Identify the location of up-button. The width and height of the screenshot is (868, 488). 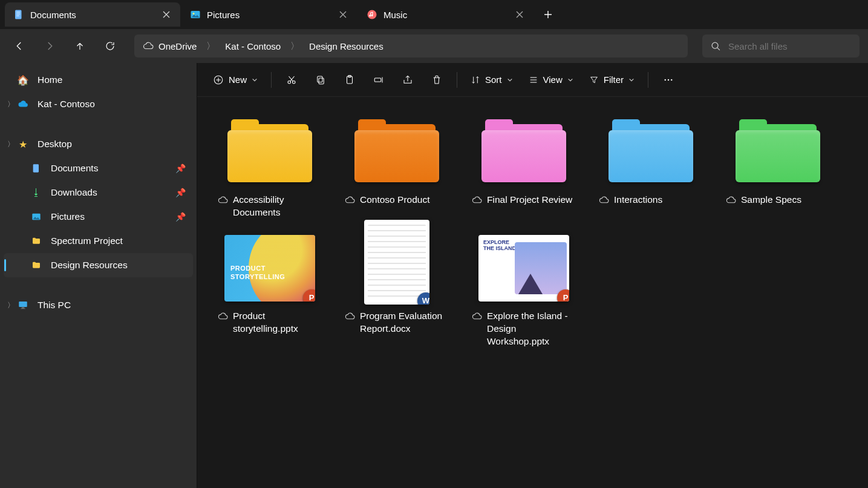
(80, 46).